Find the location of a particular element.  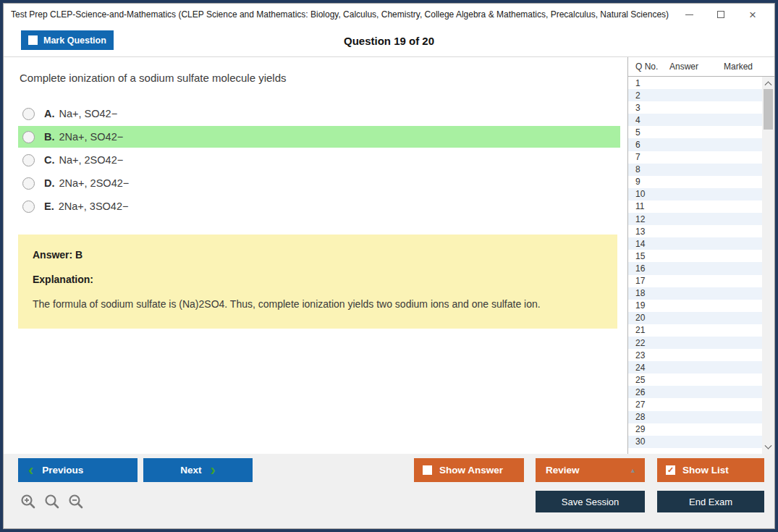

question-list-row: 3 is located at coordinates (695, 107).